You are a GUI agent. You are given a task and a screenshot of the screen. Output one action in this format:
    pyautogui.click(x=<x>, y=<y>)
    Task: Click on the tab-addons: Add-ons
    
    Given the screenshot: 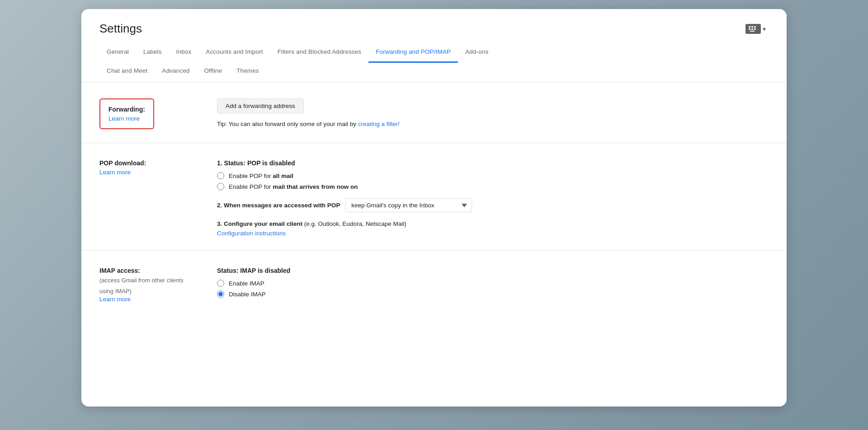 What is the action you would take?
    pyautogui.click(x=476, y=53)
    